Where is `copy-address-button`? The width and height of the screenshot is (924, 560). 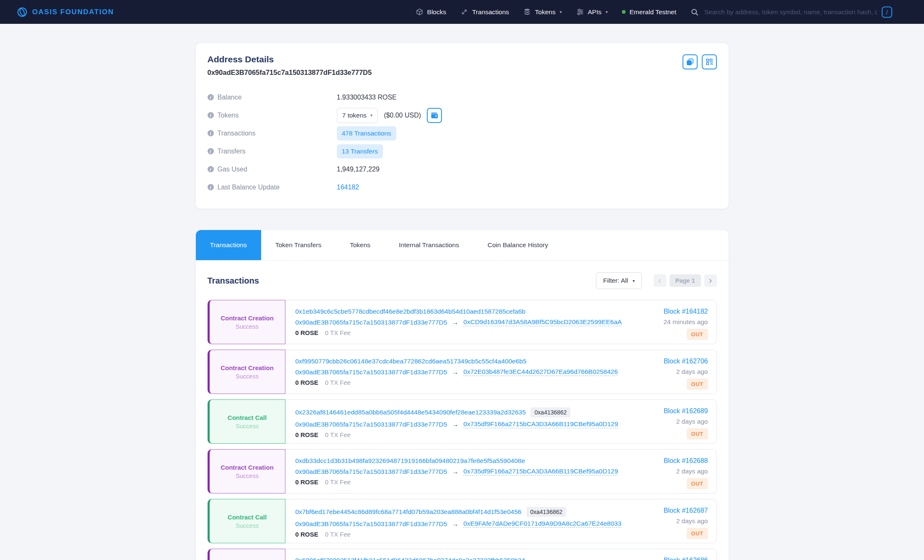 copy-address-button is located at coordinates (690, 62).